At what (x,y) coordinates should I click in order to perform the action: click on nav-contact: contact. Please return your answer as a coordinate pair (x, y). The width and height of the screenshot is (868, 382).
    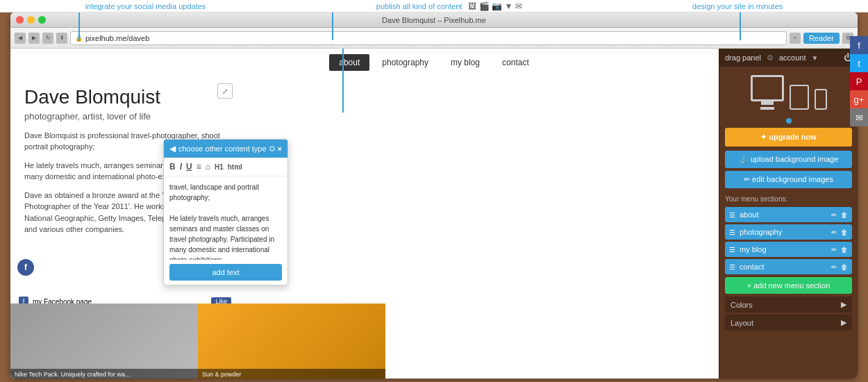
    Looking at the image, I should click on (515, 63).